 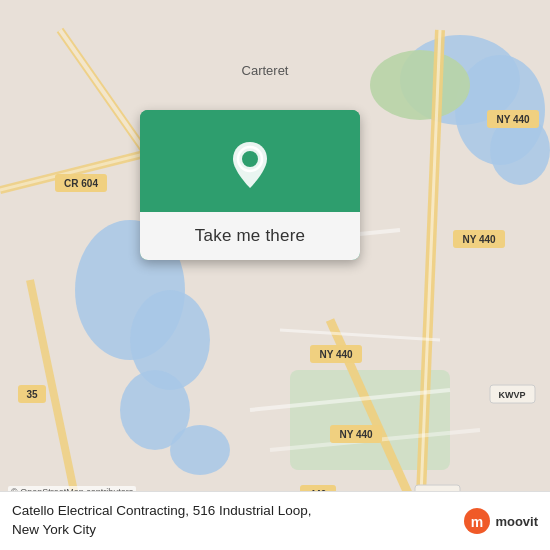 I want to click on moovit-text: moovit, so click(x=516, y=522).